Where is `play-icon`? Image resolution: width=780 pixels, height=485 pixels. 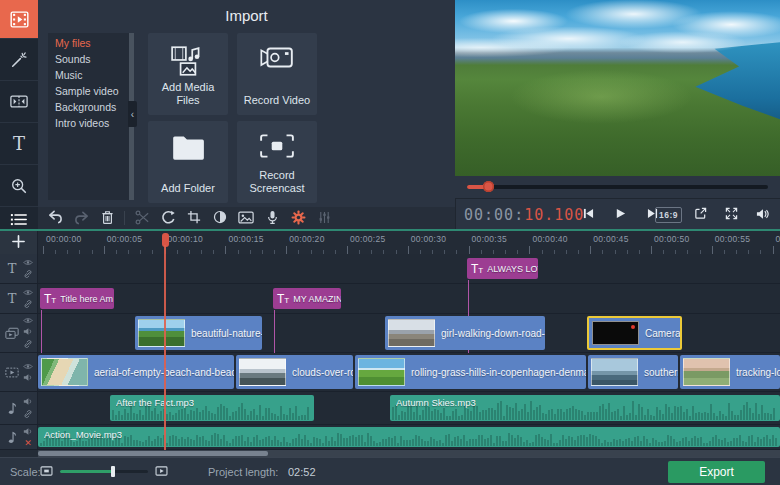
play-icon is located at coordinates (620, 214).